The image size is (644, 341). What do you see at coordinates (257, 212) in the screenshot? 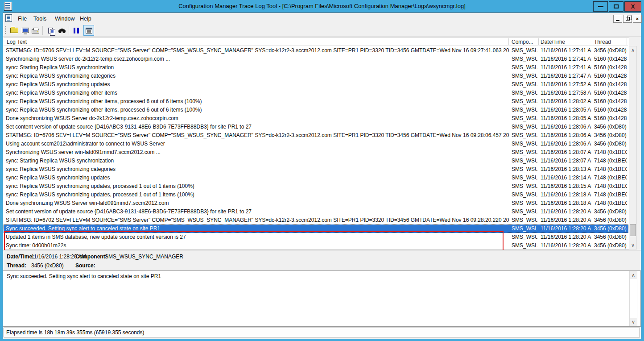
I see `log-text-cell: Set content version of update source {D4…` at bounding box center [257, 212].